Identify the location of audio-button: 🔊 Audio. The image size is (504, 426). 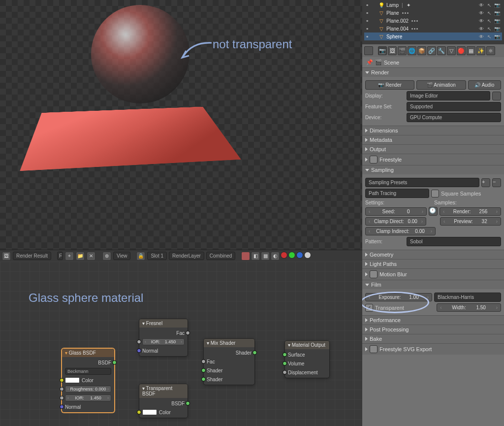
(484, 85).